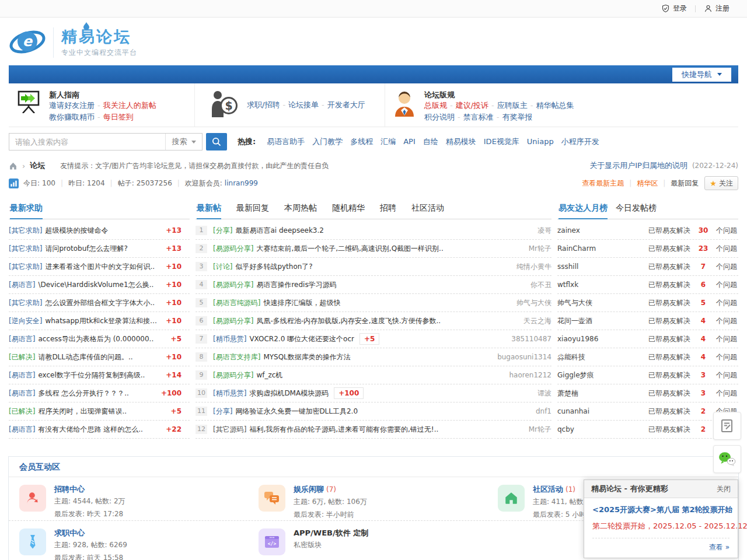  I want to click on search-type-dropdown: 搜索, so click(183, 142).